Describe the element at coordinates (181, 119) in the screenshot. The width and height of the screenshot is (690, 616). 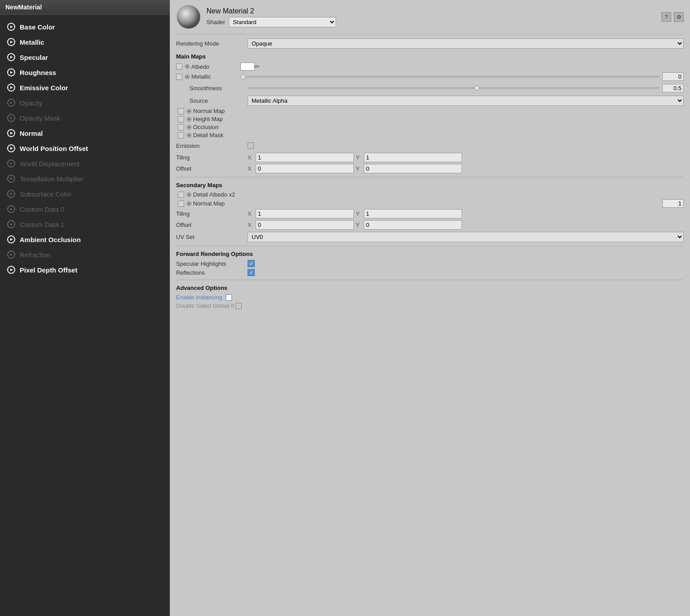
I see `height-map-checkbox` at that location.